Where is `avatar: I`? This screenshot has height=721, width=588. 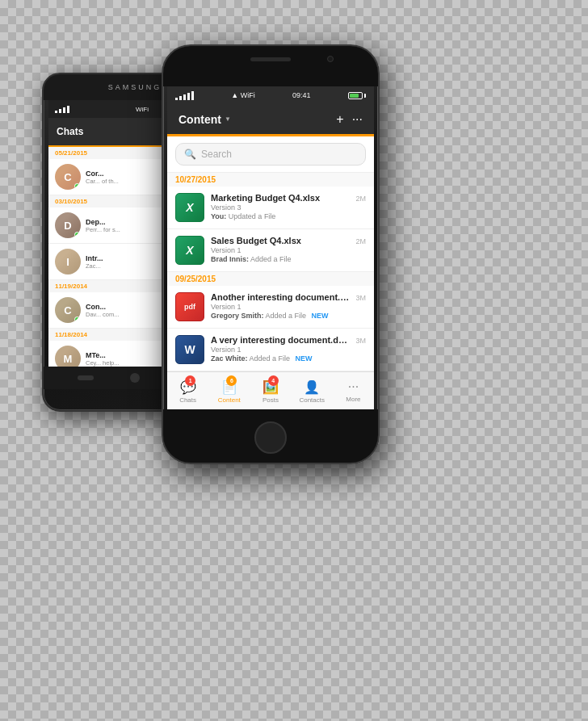 avatar: I is located at coordinates (68, 262).